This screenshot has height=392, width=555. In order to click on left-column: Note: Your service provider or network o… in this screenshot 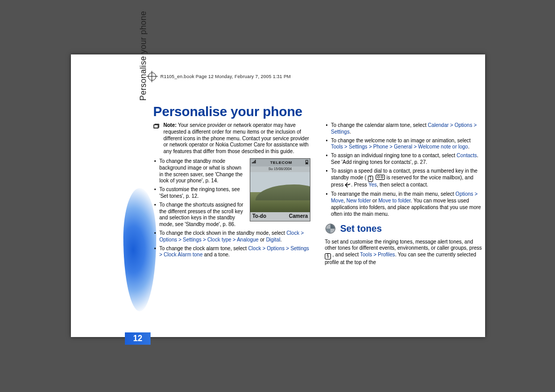, I will do `click(232, 194)`.